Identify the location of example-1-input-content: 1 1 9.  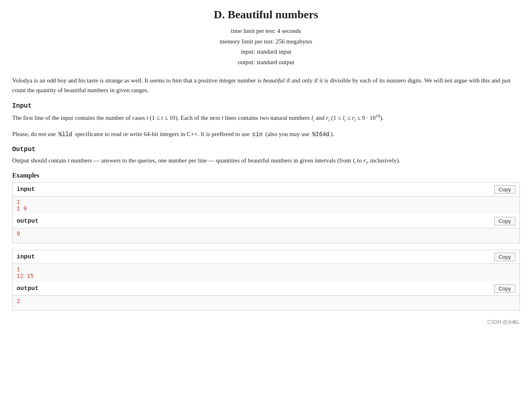
(266, 206).